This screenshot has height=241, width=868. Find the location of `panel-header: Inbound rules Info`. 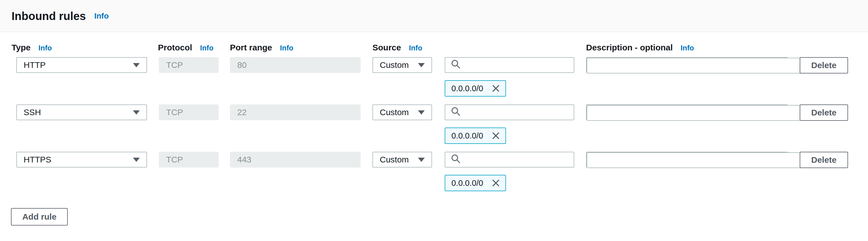

panel-header: Inbound rules Info is located at coordinates (434, 16).